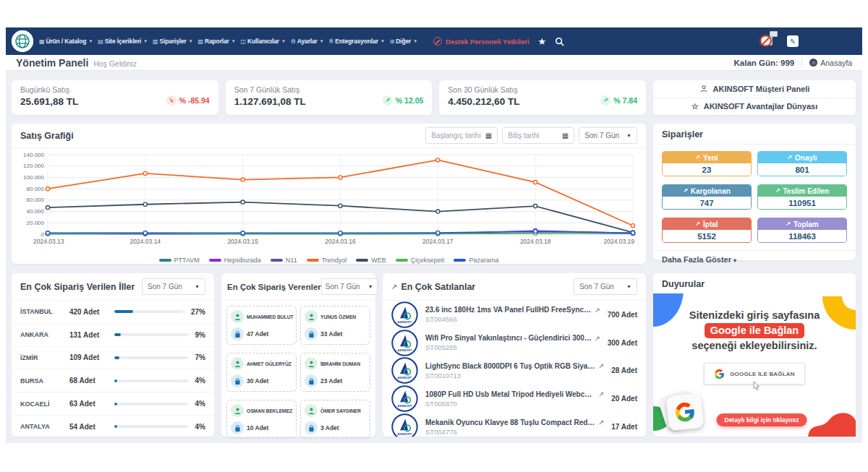 The height and width of the screenshot is (472, 868). I want to click on top-buyers-card: En Çok Sipariş Verenler Son 7 Gün▼ MUHAM…, so click(298, 355).